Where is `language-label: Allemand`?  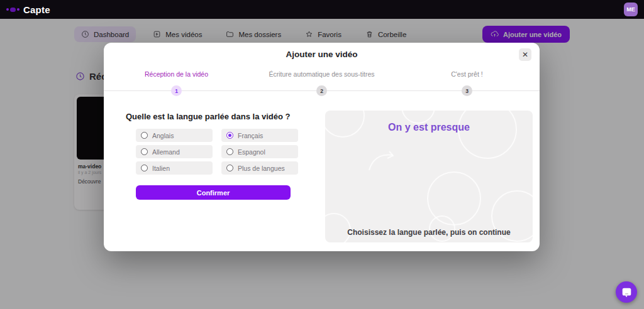 language-label: Allemand is located at coordinates (166, 152).